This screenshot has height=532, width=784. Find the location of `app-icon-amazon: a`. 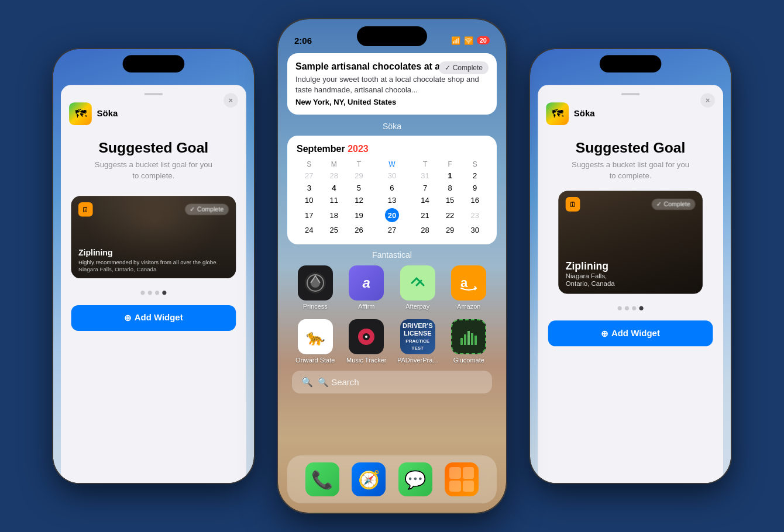

app-icon-amazon: a is located at coordinates (469, 283).